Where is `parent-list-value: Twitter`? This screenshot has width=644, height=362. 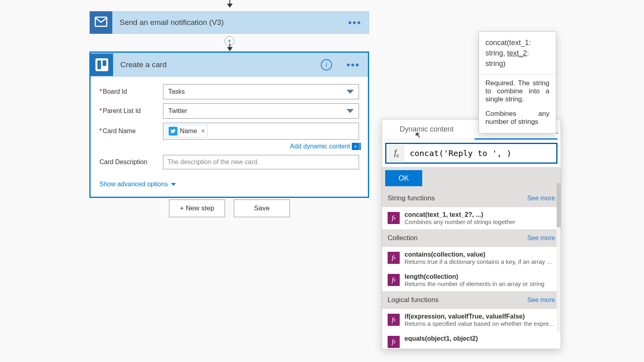
parent-list-value: Twitter is located at coordinates (178, 111).